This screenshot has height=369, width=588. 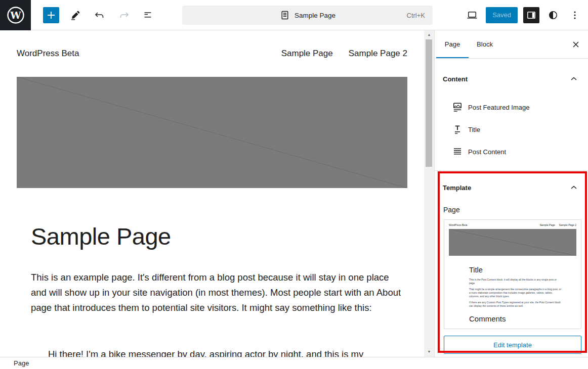 I want to click on content-item-label: Post Content, so click(x=487, y=152).